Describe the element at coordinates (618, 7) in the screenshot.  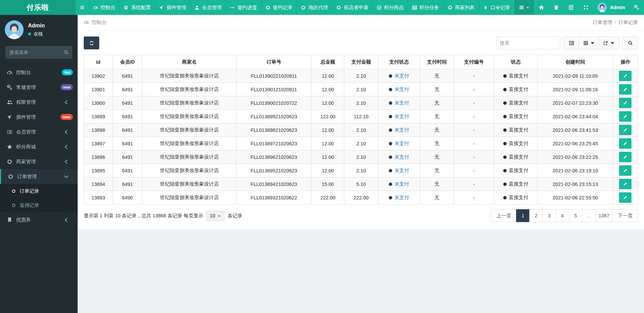
I see `admin-label: Admin` at that location.